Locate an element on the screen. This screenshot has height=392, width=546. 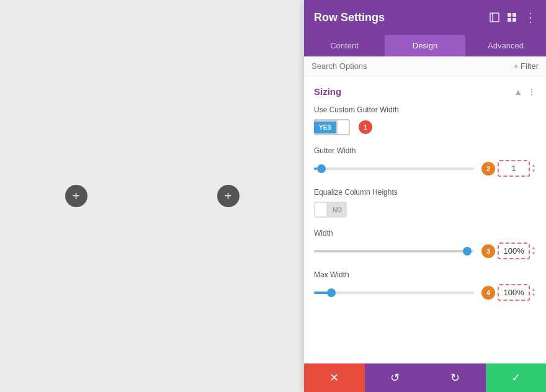
tab-content: Content is located at coordinates (344, 46).